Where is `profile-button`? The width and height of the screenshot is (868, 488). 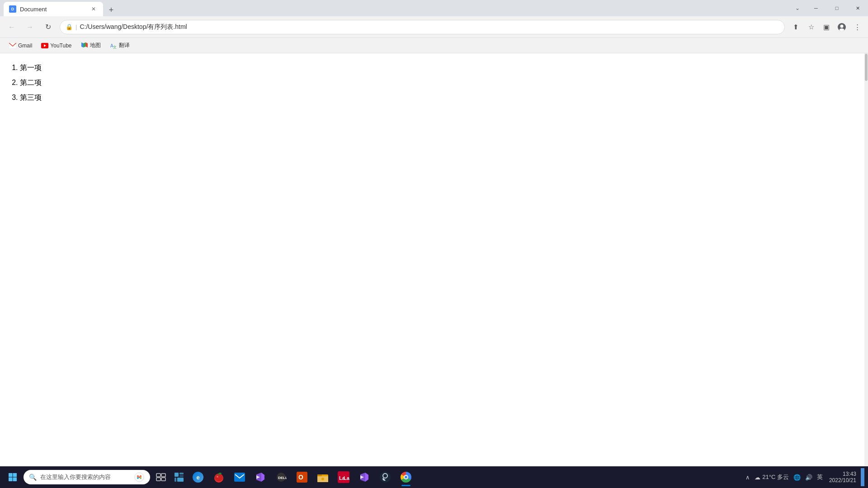
profile-button is located at coordinates (842, 27).